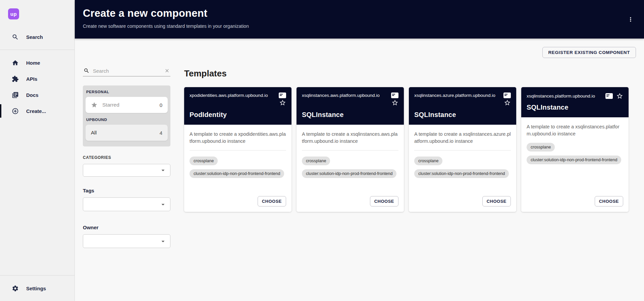 The width and height of the screenshot is (644, 301). What do you see at coordinates (127, 166) in the screenshot?
I see `categories-filter-group: CATEGORIES` at bounding box center [127, 166].